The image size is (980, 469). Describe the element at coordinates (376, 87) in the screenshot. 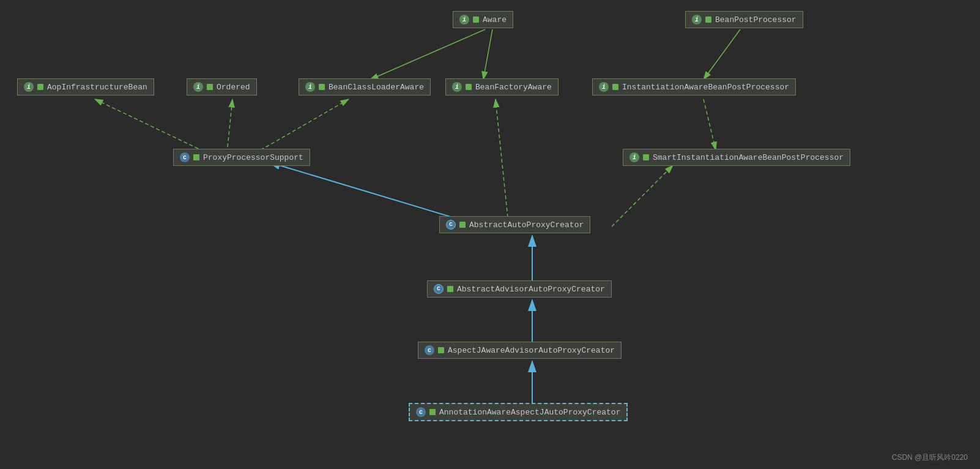

I see `node-label: BeanClassLoaderAware` at that location.